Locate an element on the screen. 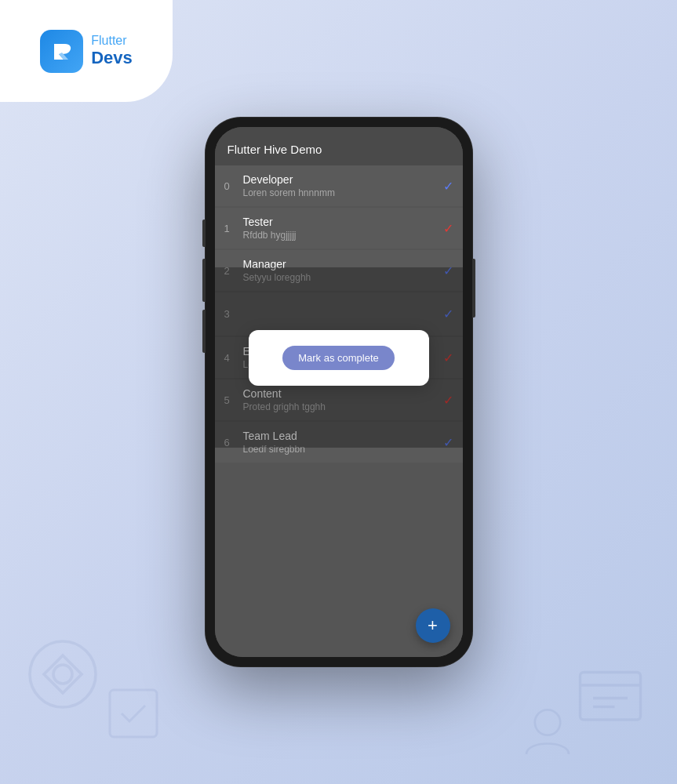  logo-text: Flutter Devs is located at coordinates (111, 51).